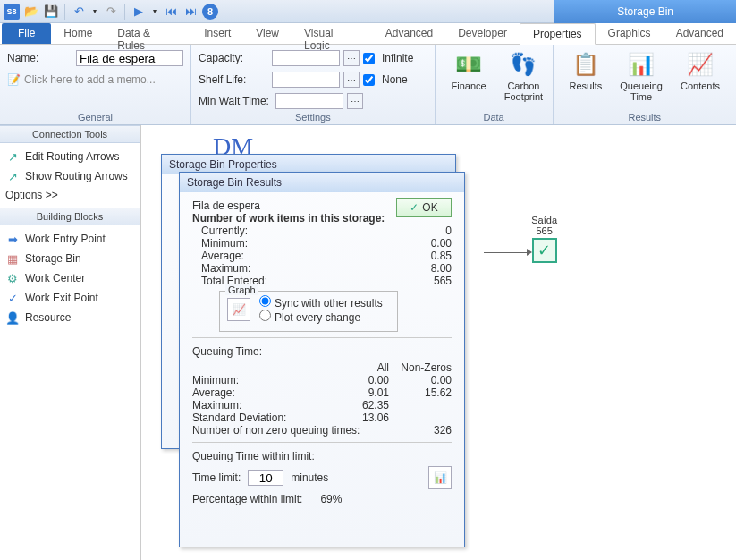 The height and width of the screenshot is (560, 736). I want to click on options-expand: Options >>, so click(70, 195).